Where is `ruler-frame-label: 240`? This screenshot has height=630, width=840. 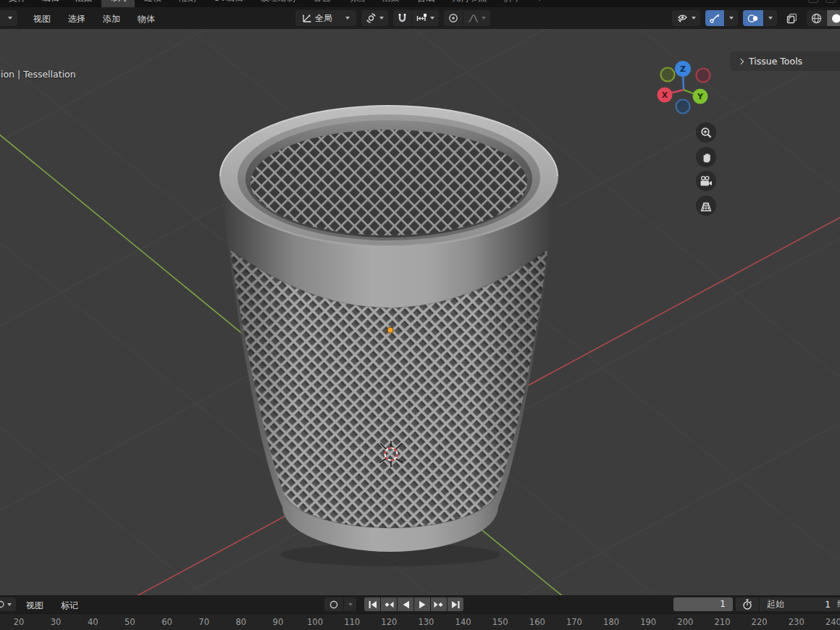 ruler-frame-label: 240 is located at coordinates (833, 622).